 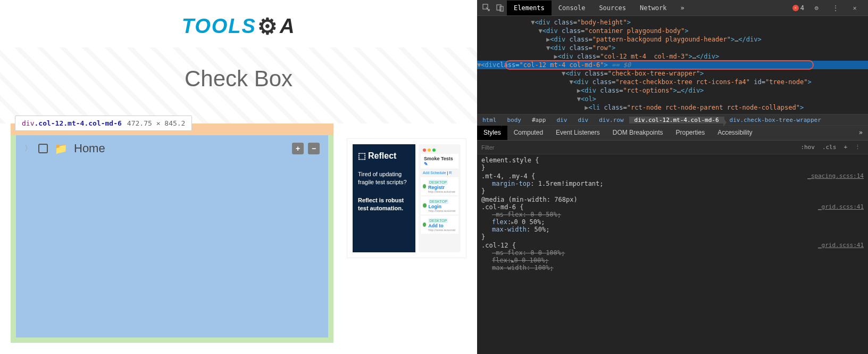 What do you see at coordinates (439, 205) in the screenshot?
I see `ad-item: DESKTOP Loginhttp://www.automat` at bounding box center [439, 205].